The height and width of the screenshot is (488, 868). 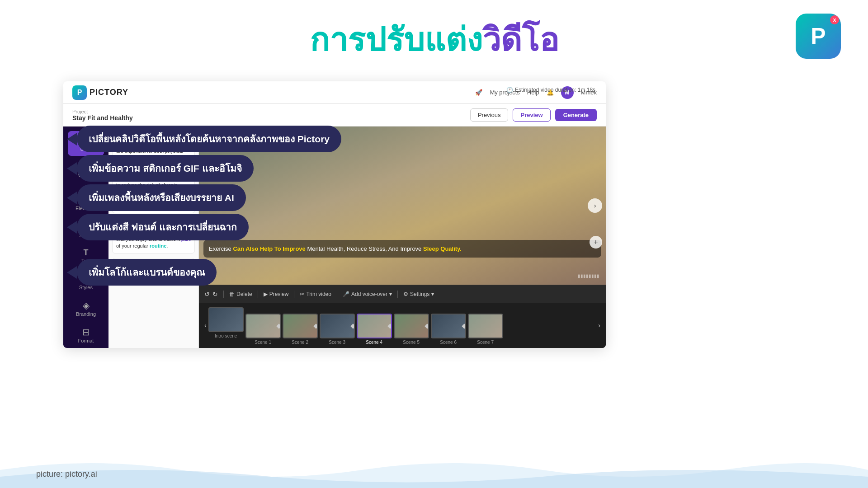 I want to click on scene-8a-text: Regular physical activity can help to re…, so click(x=154, y=192).